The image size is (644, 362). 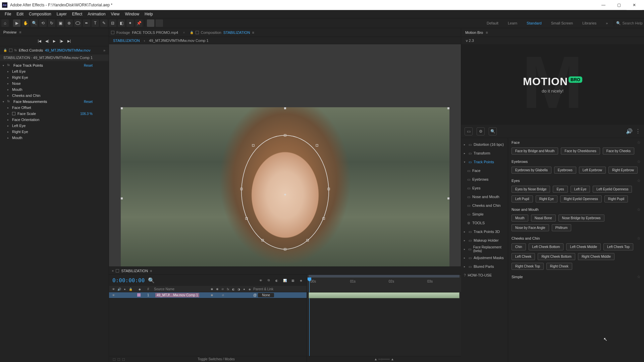 I want to click on toggle-switches-label: Toggle Switches / Modes, so click(x=216, y=359).